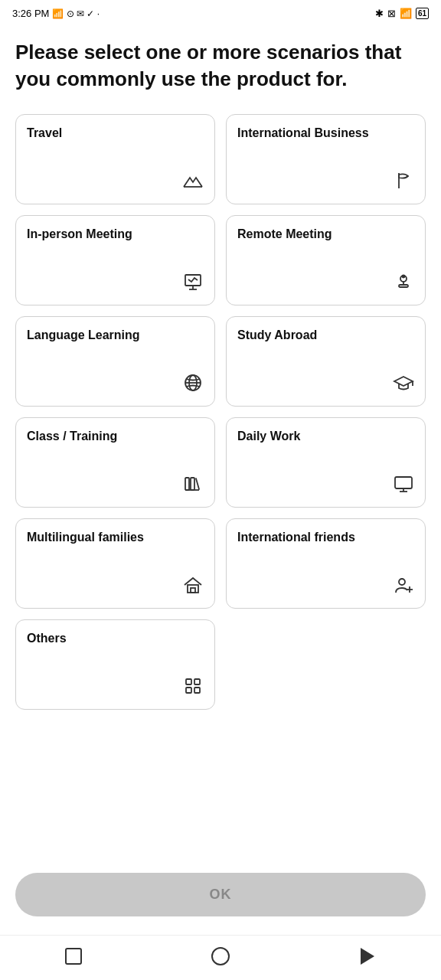 The image size is (441, 980). Describe the element at coordinates (31, 14) in the screenshot. I see `time-display: 3:26 PM` at that location.